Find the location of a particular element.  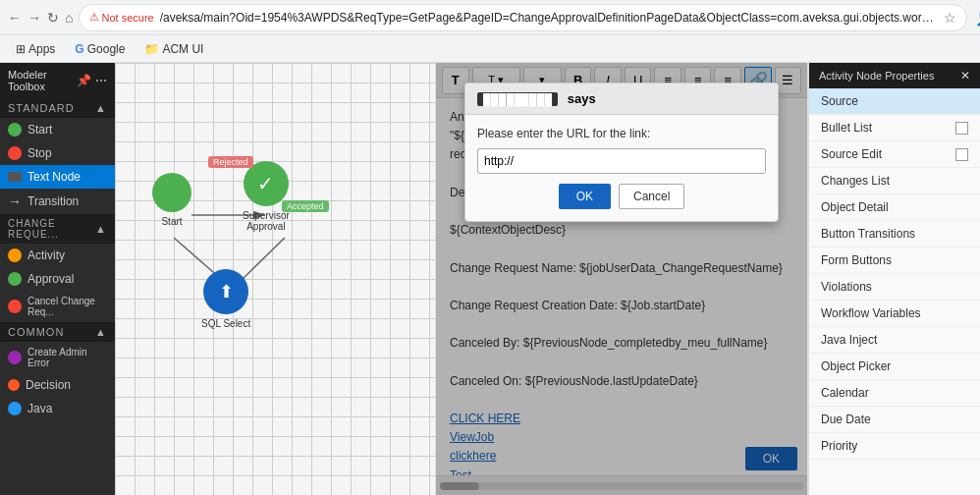

toolbox-title: Modeler Toolbox is located at coordinates (42, 81).